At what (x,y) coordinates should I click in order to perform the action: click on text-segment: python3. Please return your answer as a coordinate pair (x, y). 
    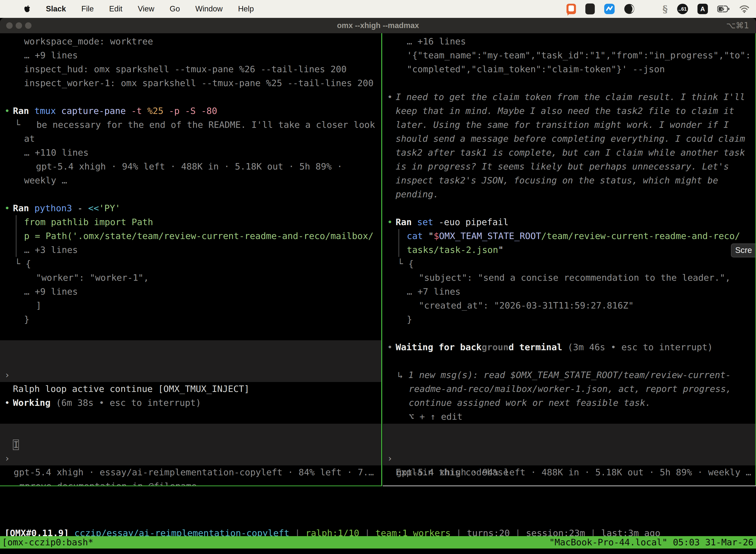
    Looking at the image, I should click on (56, 208).